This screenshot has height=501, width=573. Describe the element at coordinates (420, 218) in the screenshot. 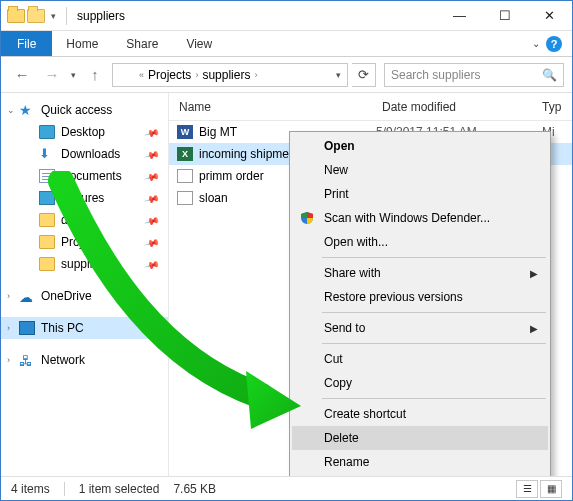

I see `cm-defender: Scan with Windows Defender...` at that location.